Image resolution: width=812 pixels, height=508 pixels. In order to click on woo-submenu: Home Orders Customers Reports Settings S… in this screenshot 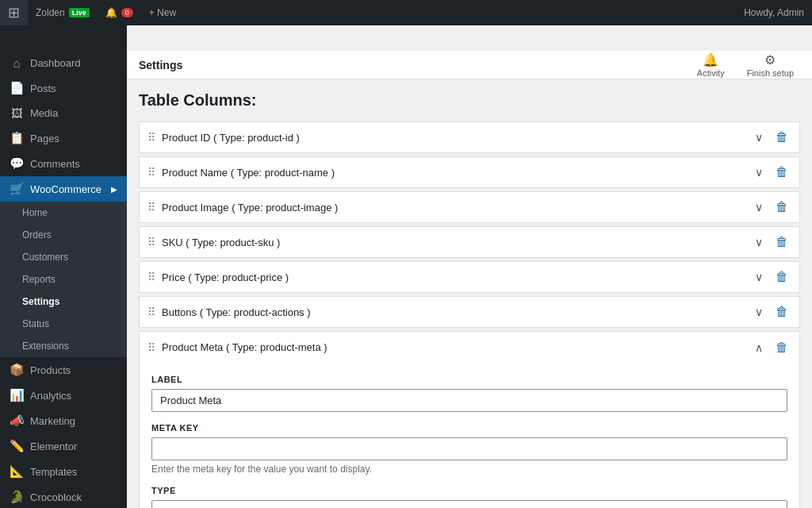, I will do `click(63, 279)`.